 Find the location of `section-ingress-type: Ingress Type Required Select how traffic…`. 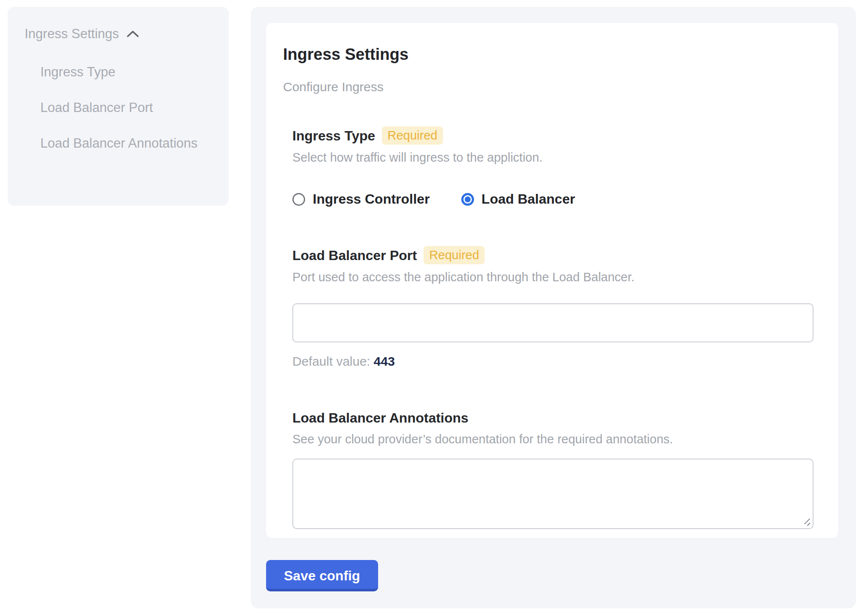

section-ingress-type: Ingress Type Required Select how traffic… is located at coordinates (553, 167).